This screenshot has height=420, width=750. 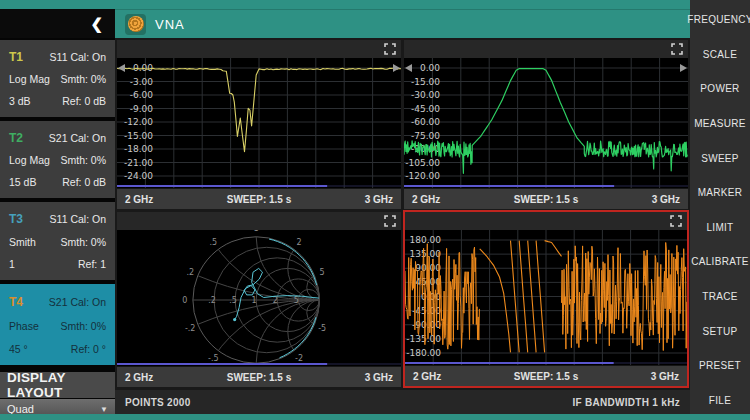 What do you see at coordinates (426, 122) in the screenshot?
I see `svg-text: -60.00` at bounding box center [426, 122].